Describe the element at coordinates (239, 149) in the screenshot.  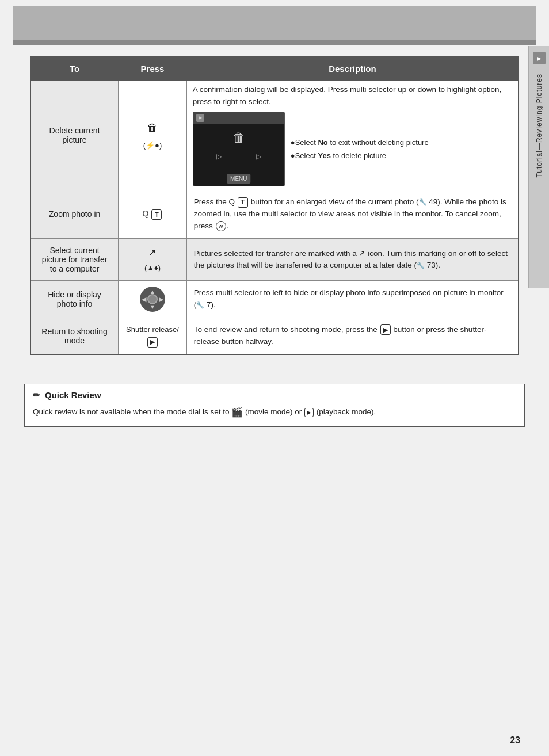
I see `delete-dialog-mock: ▶ 🗑 ▷ ▷ MENU` at that location.